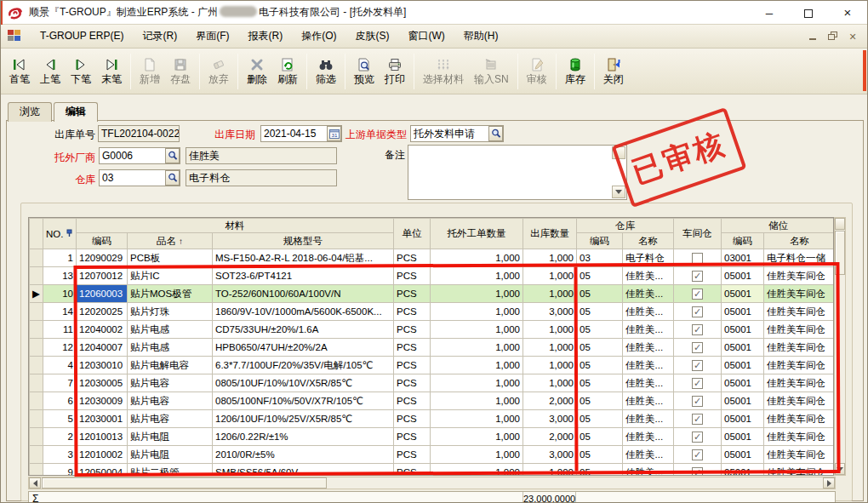 The image size is (868, 503). I want to click on mdi-close-button: ✕, so click(853, 37).